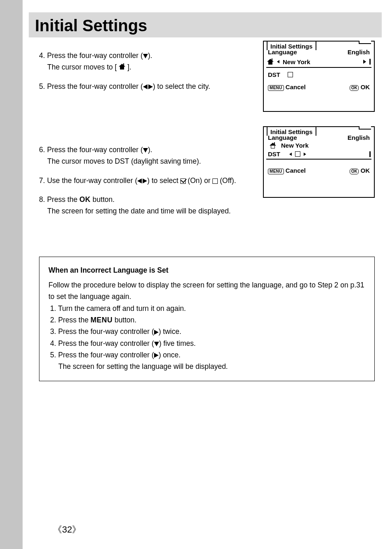 Image resolution: width=392 pixels, height=549 pixels. What do you see at coordinates (170, 331) in the screenshot?
I see `text: ) twice.` at bounding box center [170, 331].